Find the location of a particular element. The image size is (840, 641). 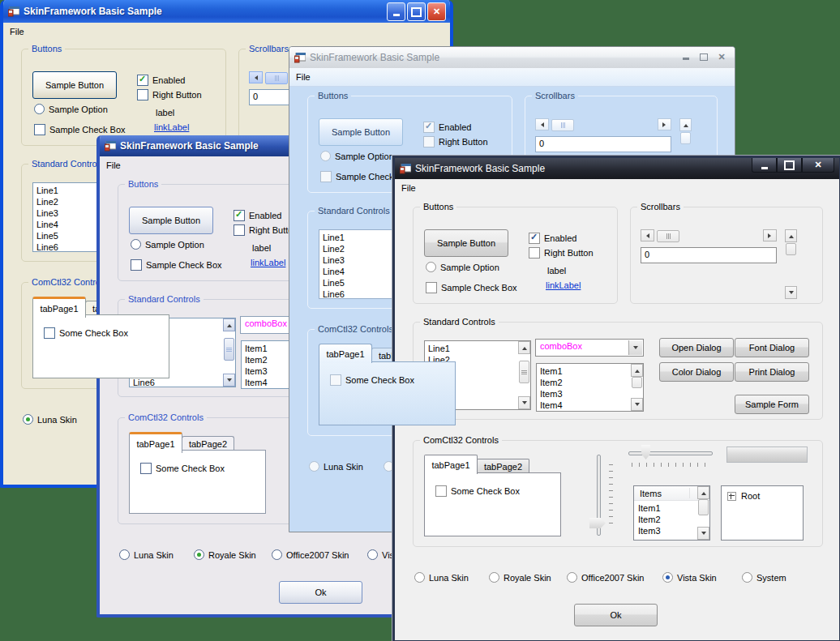

scroll-value-textbox: 0 is located at coordinates (709, 255).